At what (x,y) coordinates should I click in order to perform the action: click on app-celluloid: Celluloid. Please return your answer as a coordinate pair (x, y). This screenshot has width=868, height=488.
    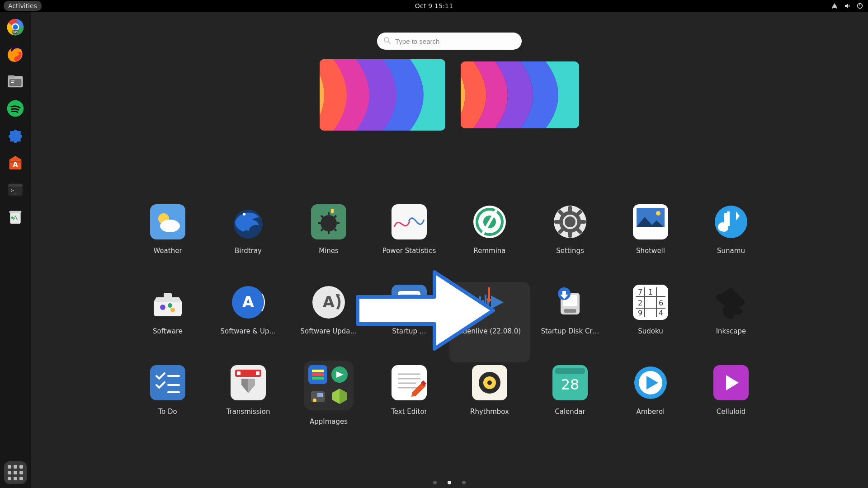
    Looking at the image, I should click on (731, 403).